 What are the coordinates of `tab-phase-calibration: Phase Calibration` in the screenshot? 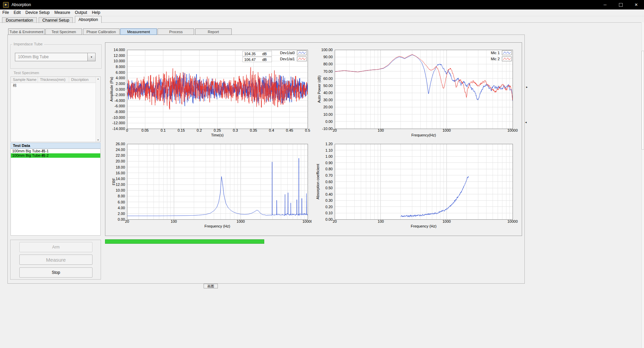 It's located at (101, 32).